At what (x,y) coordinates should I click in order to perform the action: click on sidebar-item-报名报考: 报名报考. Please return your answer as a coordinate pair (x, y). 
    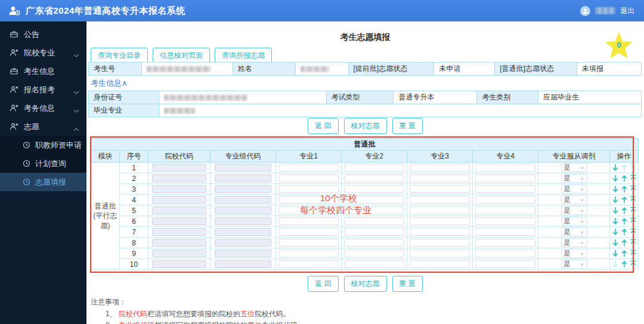
    Looking at the image, I should click on (43, 89).